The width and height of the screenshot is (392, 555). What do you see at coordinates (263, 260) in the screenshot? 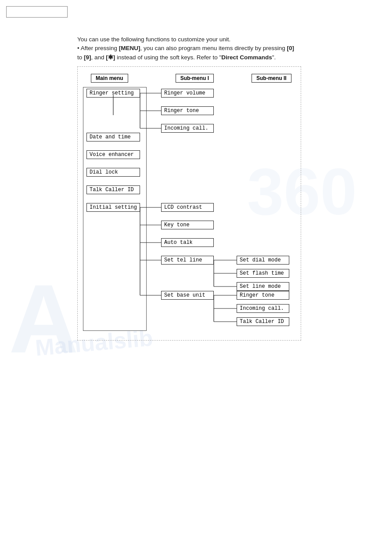
I see `sub2-set-dial-mode: Set dial mode` at bounding box center [263, 260].